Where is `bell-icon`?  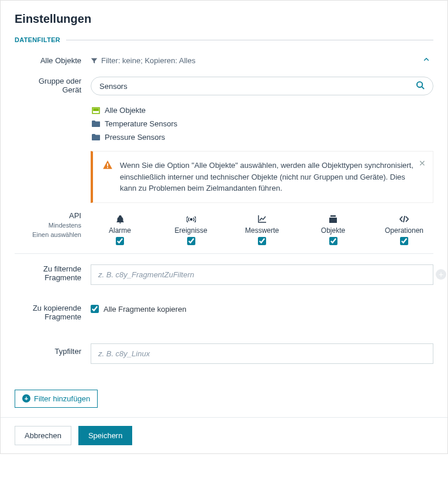
bell-icon is located at coordinates (120, 219).